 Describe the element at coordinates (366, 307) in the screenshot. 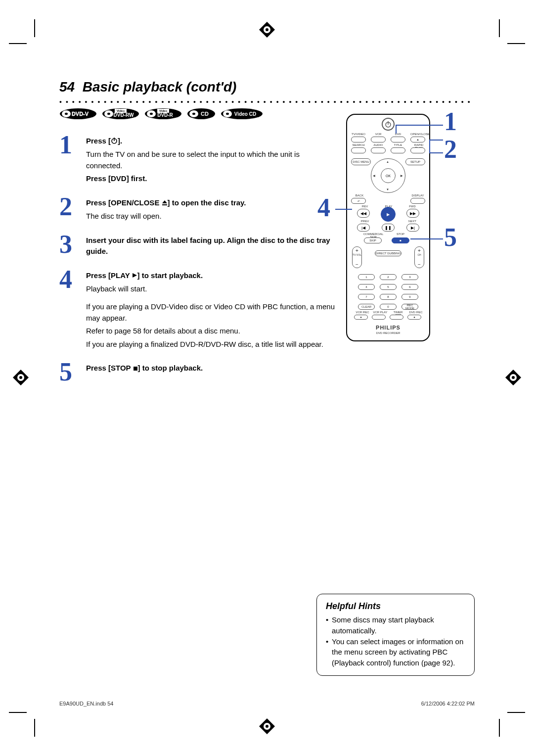

I see `remote-clear: CLEAR` at that location.